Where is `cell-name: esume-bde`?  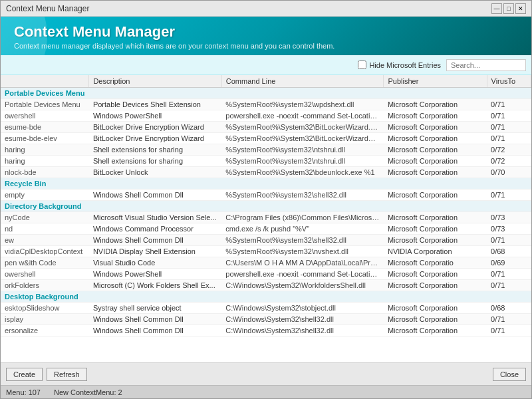
cell-name: esume-bde is located at coordinates (45, 128).